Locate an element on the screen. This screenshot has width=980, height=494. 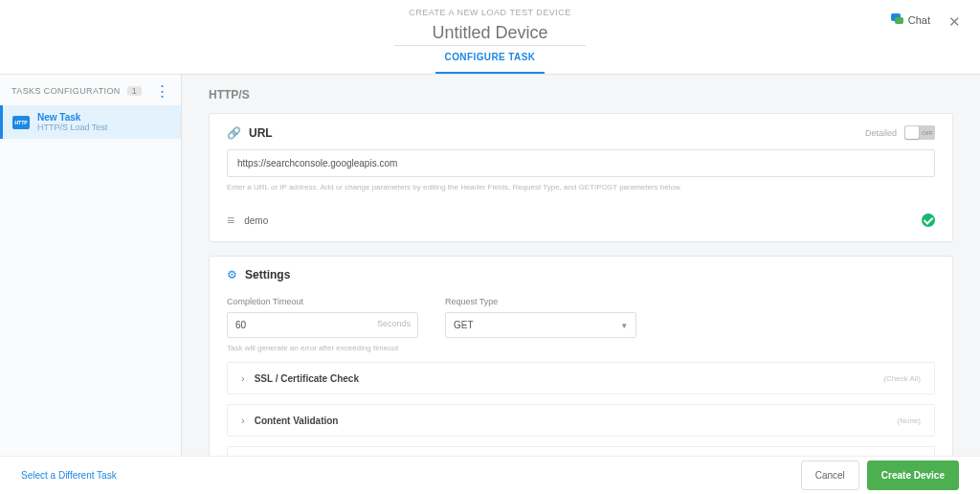
chat-label: Chat is located at coordinates (919, 20).